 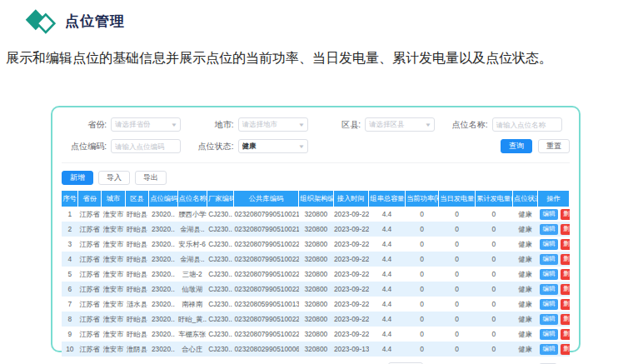 I want to click on point-status-label: 点位状态:, so click(x=212, y=147).